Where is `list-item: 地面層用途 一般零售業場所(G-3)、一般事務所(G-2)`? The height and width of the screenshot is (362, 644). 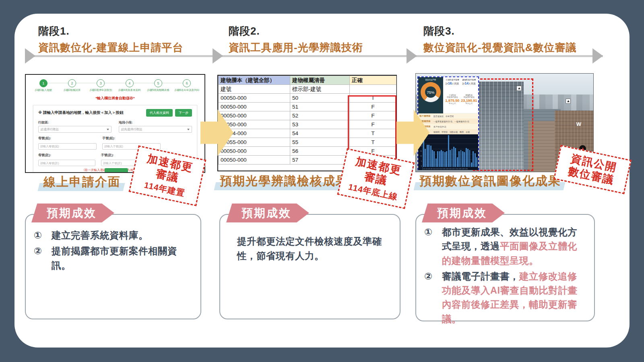 list-item: 地面層用途 一般零售業場所(G-3)、一般事務所(G-2) is located at coordinates (448, 121).